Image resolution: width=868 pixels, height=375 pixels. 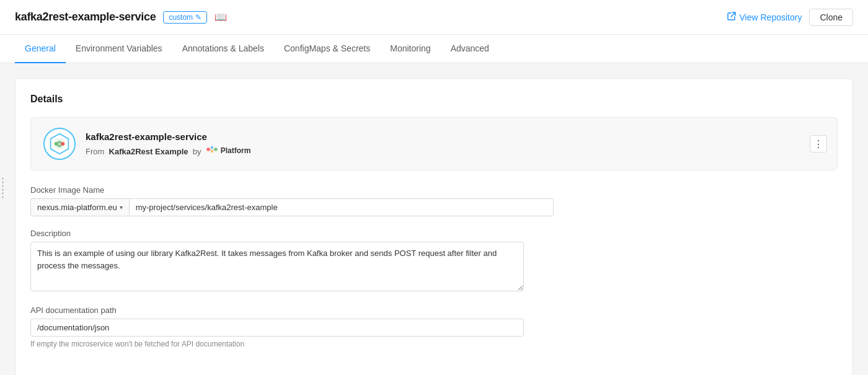 I want to click on platform-name: Platform, so click(x=236, y=151).